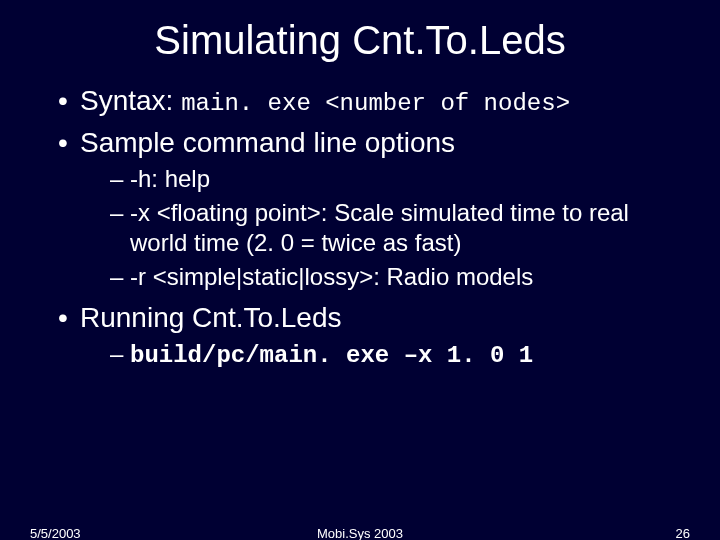 The image size is (720, 540). What do you see at coordinates (400, 228) in the screenshot?
I see `sub-bullet-scale: -x <floating point>: Scale simulated tim…` at bounding box center [400, 228].